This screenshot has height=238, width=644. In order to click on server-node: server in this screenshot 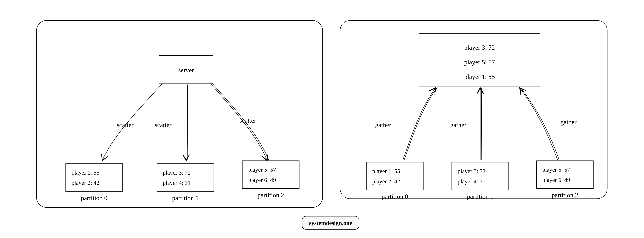, I will do `click(186, 70)`.